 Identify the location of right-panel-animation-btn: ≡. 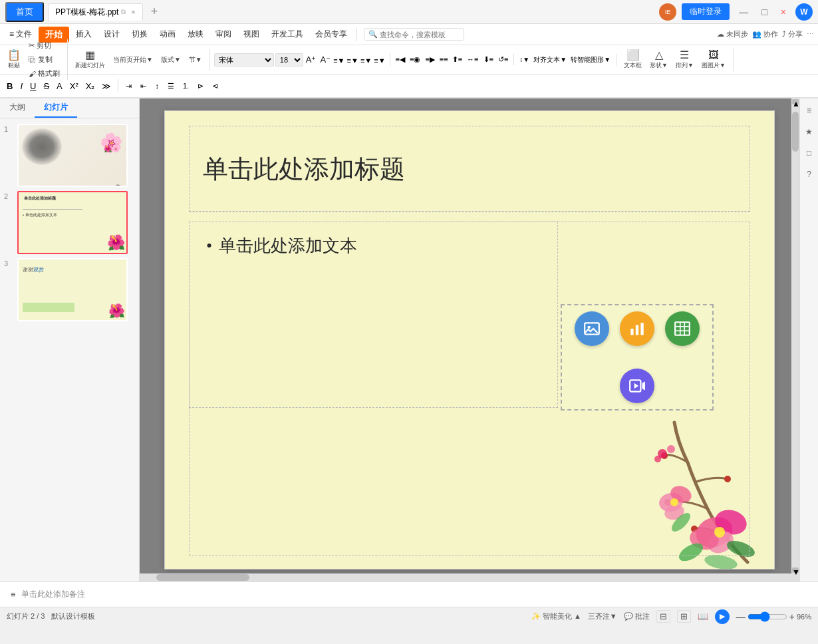
(809, 110).